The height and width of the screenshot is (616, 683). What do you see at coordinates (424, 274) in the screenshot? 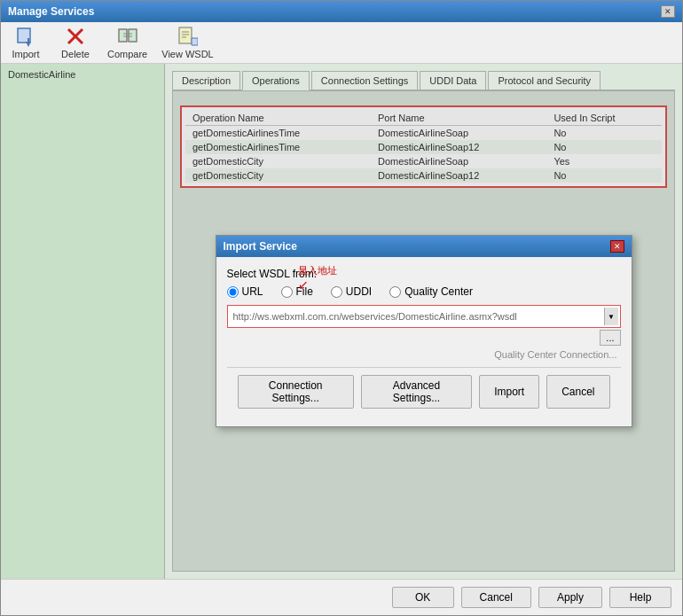
I see `select-wsdl-label: Select WSDL from: 显入地址 ↙` at bounding box center [424, 274].